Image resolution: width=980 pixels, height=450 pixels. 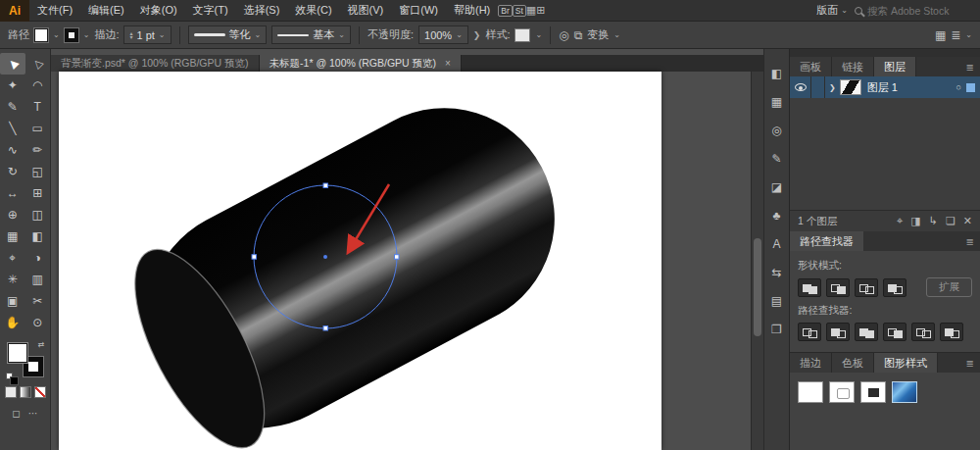 I want to click on menu-edit: 编辑(E), so click(x=106, y=10).